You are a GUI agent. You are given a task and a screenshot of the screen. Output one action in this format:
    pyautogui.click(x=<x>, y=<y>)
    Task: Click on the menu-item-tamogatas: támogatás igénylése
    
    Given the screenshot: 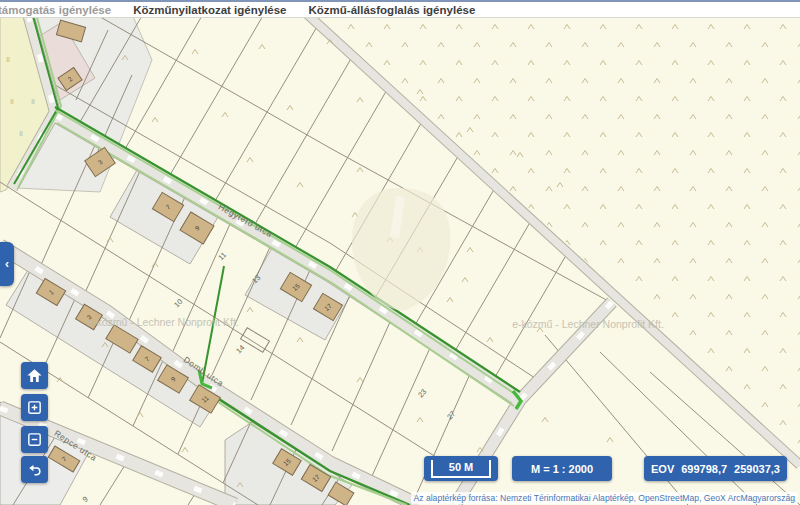 What is the action you would take?
    pyautogui.click(x=56, y=10)
    